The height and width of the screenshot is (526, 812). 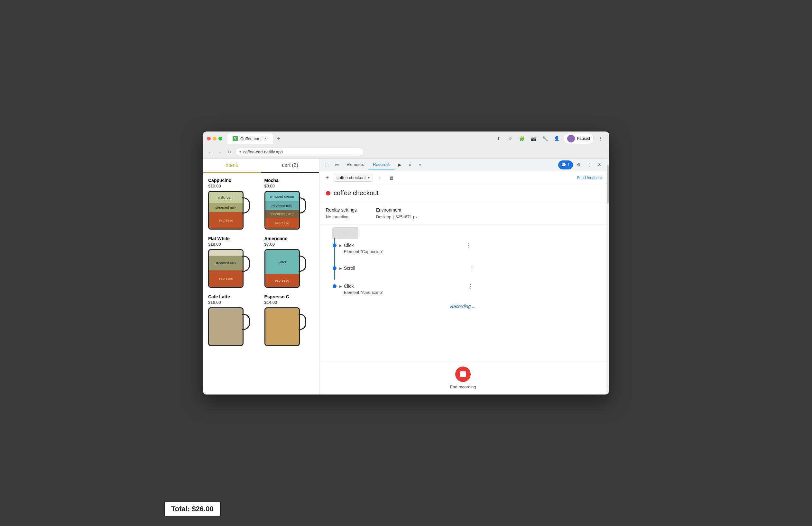 I want to click on tab-close-button: ✕, so click(x=265, y=138).